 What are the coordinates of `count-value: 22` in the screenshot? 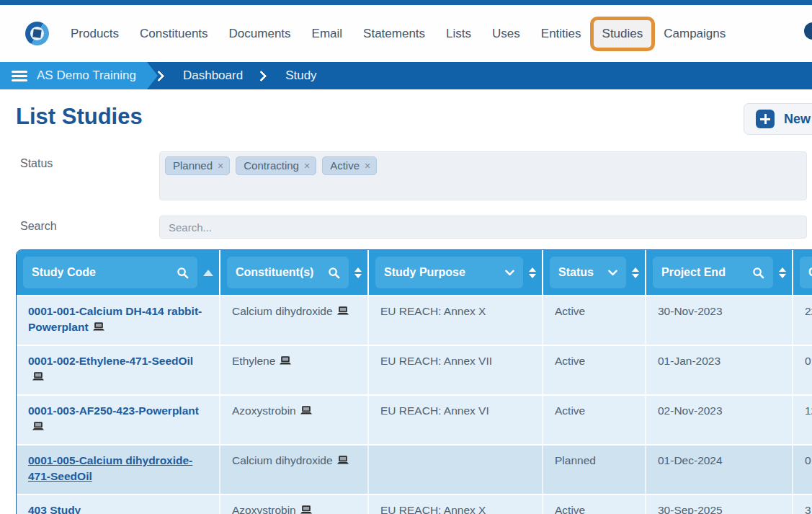 It's located at (808, 311).